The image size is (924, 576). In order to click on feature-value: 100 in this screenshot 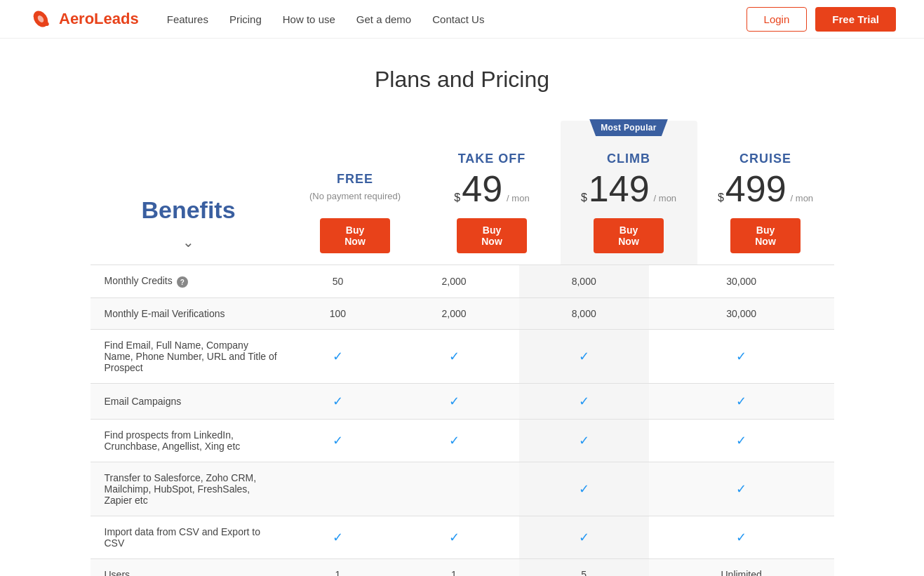, I will do `click(338, 314)`.